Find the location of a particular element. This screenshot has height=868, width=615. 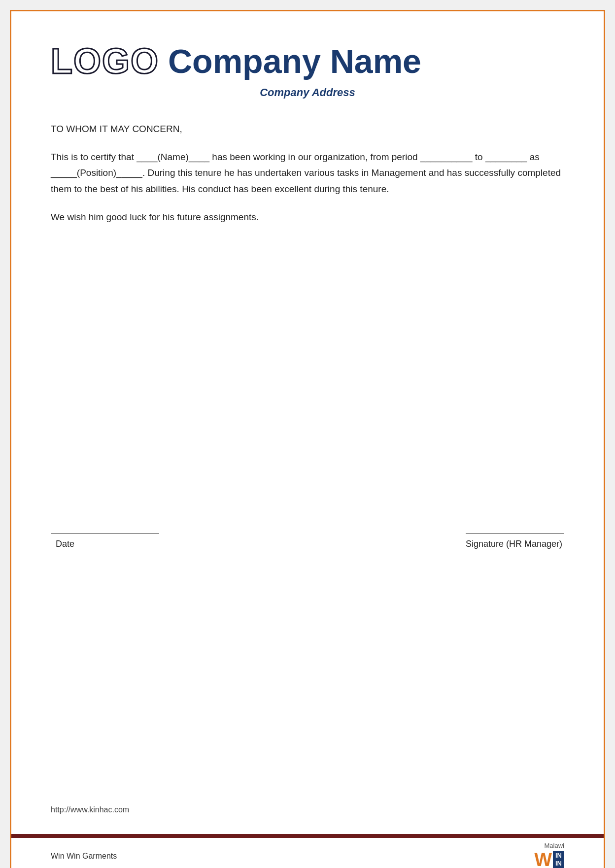

paragraph1-text: This is to certify that ____(Name)____ h… is located at coordinates (306, 173).